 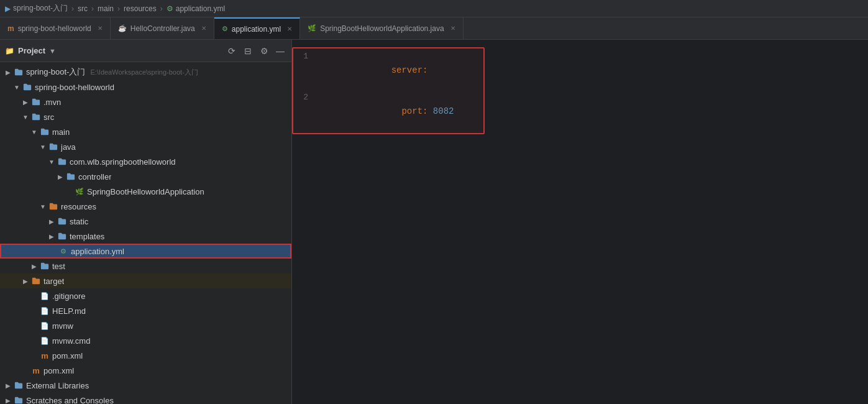 What do you see at coordinates (410, 70) in the screenshot?
I see `yaml-key: server:` at bounding box center [410, 70].